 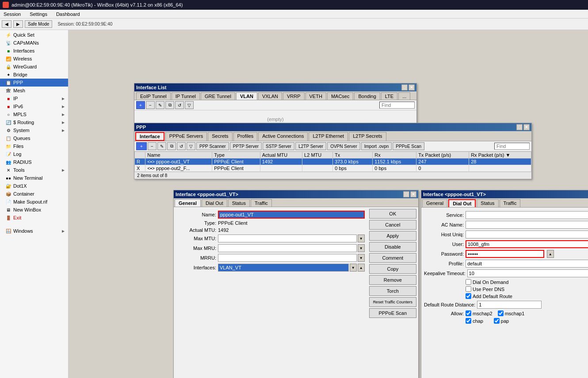 What do you see at coordinates (247, 96) in the screenshot?
I see `tab-vlan: VLAN` at bounding box center [247, 96].